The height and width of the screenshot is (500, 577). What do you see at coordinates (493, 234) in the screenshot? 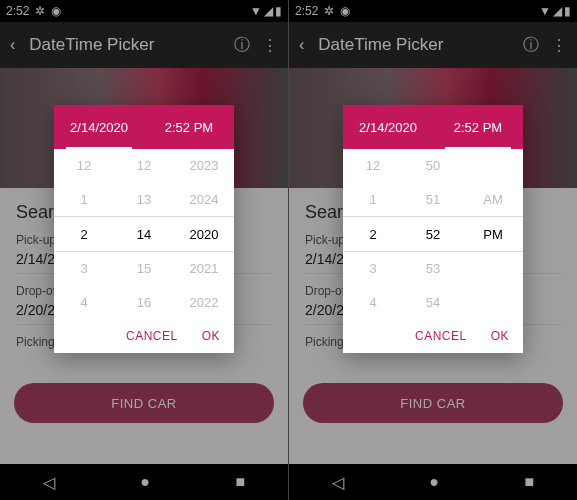
I see `ampm-column: AM PM` at bounding box center [493, 234].